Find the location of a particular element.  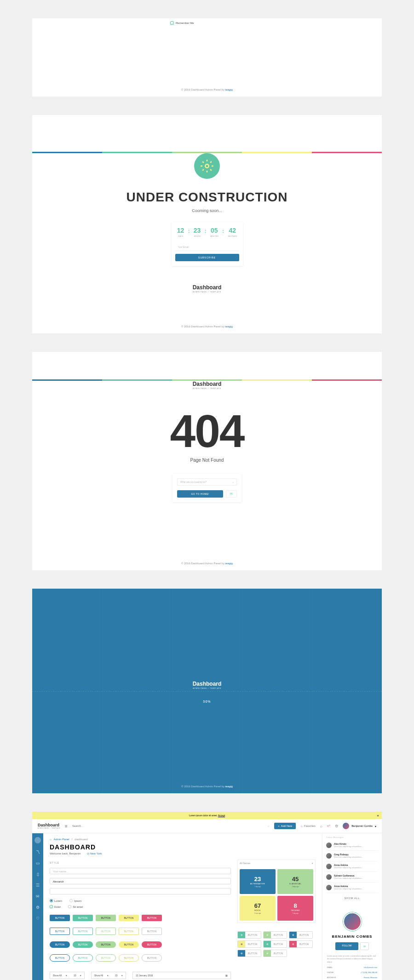

remember-me: ✓ Remember Me is located at coordinates (182, 23).